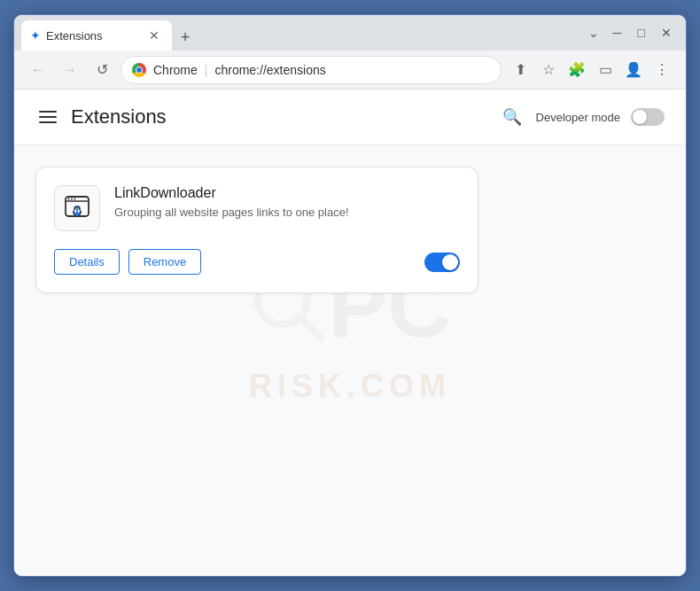 Image resolution: width=700 pixels, height=591 pixels. I want to click on menu-button: ⋮, so click(662, 70).